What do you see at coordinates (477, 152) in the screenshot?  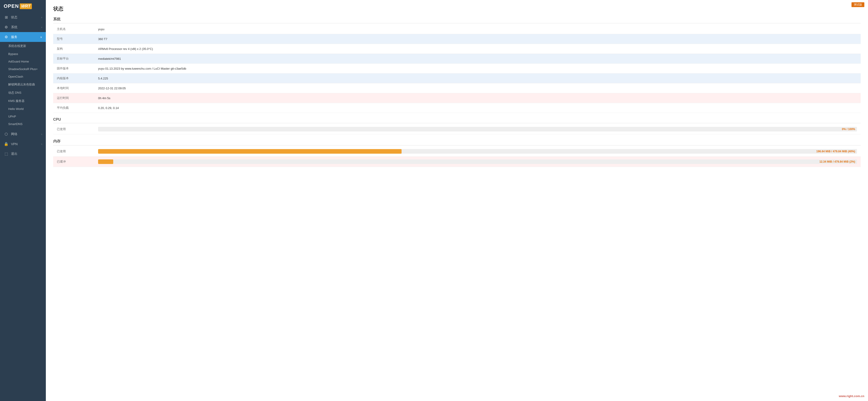 I see `mem-progress-cell: 196.64 MiB / 479.84 MiB (40%)` at bounding box center [477, 152].